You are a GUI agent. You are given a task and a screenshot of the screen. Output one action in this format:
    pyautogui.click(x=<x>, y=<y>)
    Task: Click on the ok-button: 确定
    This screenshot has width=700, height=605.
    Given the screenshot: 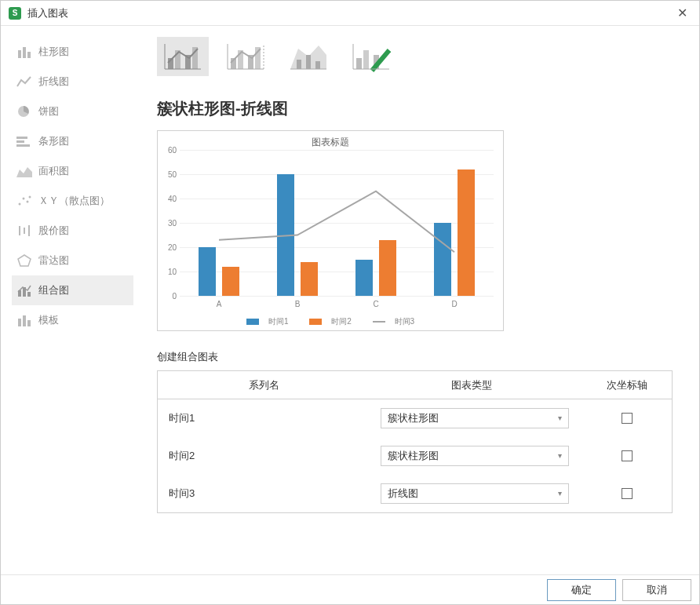 What is the action you would take?
    pyautogui.click(x=582, y=590)
    